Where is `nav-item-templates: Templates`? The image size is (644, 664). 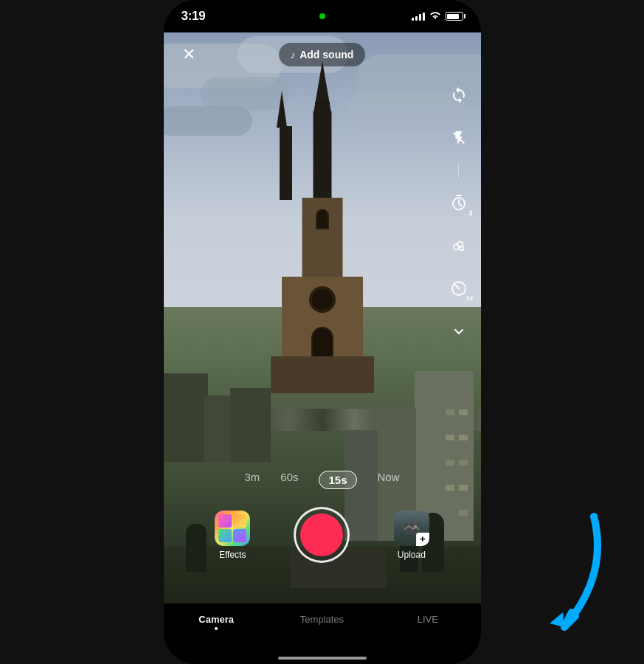
nav-item-templates: Templates is located at coordinates (322, 620).